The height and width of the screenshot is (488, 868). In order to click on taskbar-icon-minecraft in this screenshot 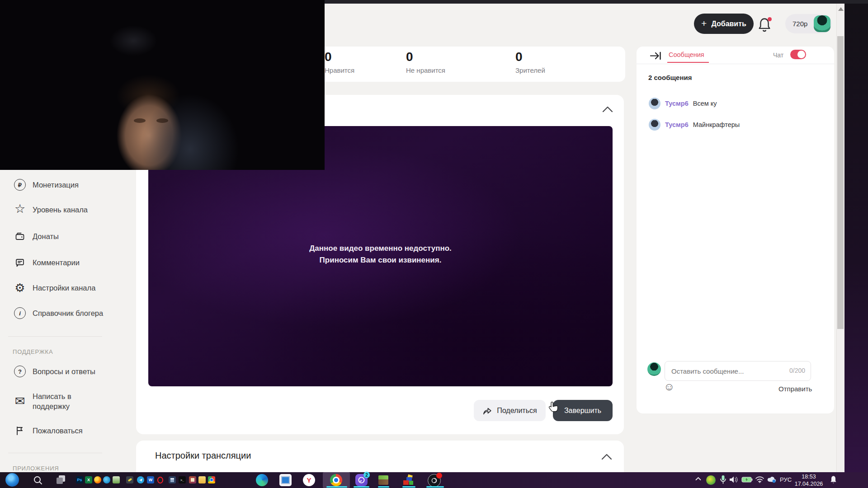, I will do `click(383, 480)`.